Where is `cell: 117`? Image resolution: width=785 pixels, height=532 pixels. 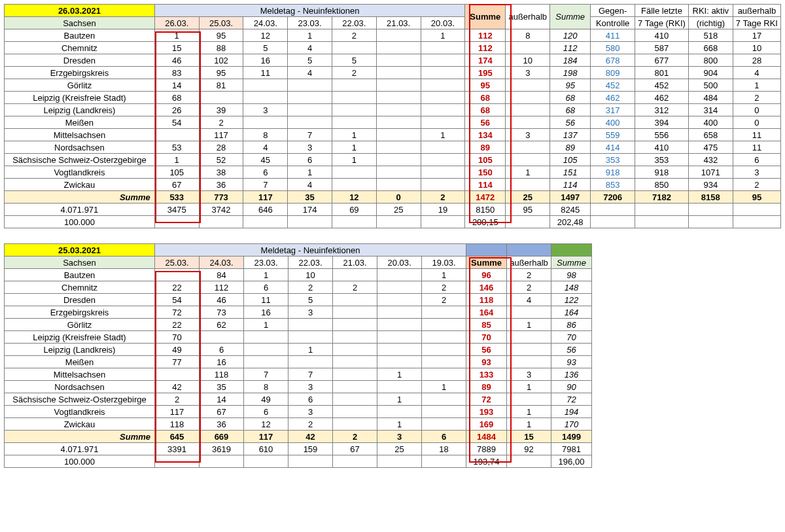
cell: 117 is located at coordinates (177, 412).